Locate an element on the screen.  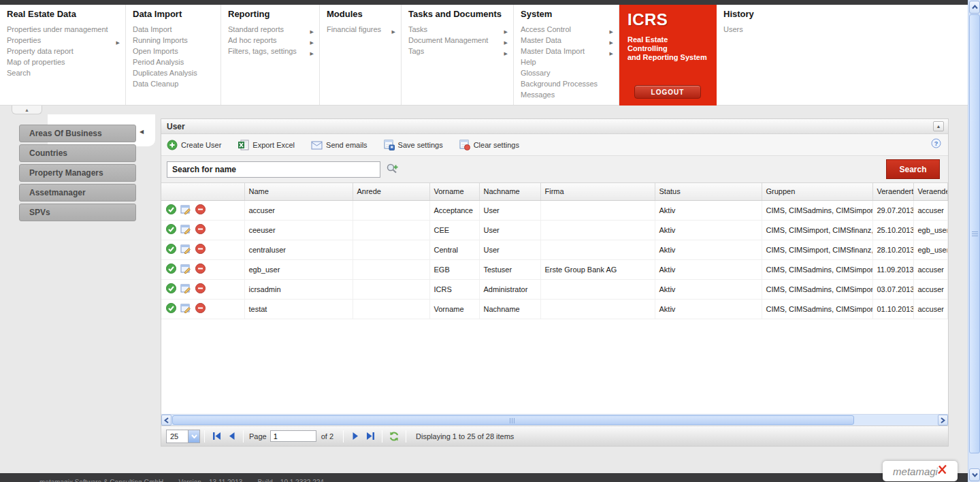
menu-item-financial-figures: Financial figures▶ is located at coordinates (363, 29).